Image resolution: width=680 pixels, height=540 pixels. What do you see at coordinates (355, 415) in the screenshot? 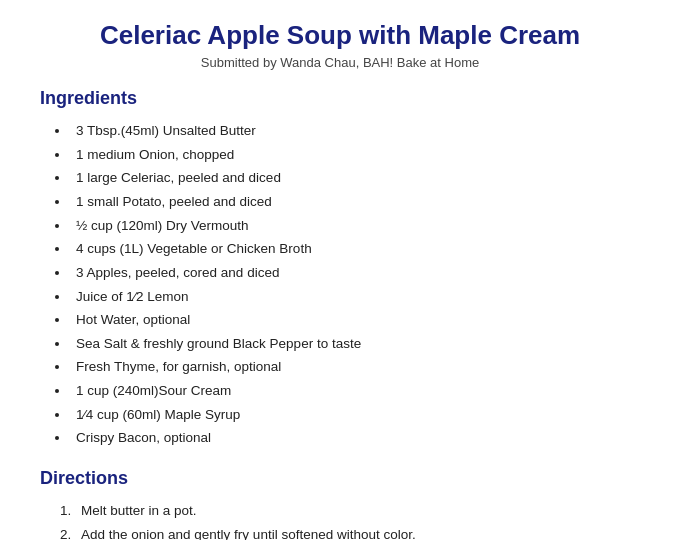
I see `list-item: 1⁄4 cup (60ml) Maple Syrup` at bounding box center [355, 415].